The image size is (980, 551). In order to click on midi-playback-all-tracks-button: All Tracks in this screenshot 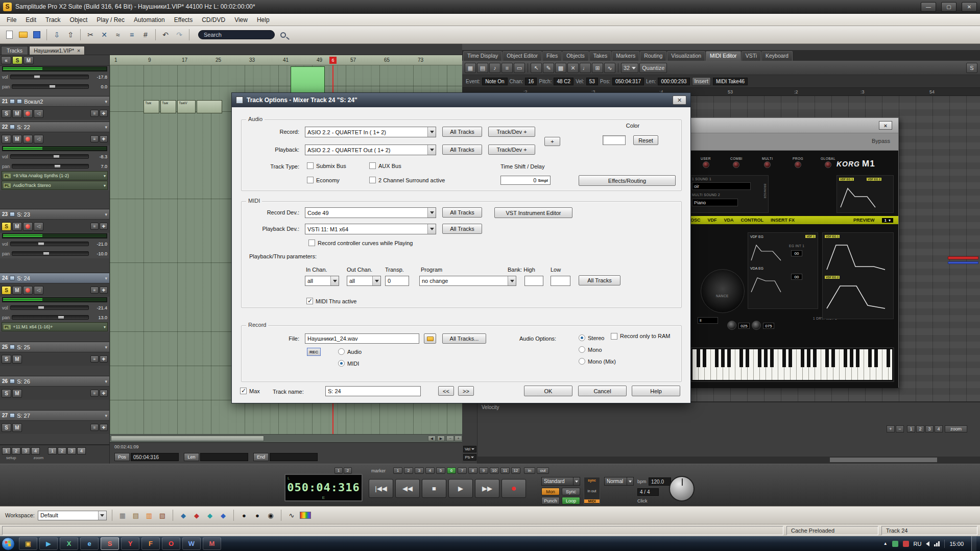, I will do `click(462, 229)`.